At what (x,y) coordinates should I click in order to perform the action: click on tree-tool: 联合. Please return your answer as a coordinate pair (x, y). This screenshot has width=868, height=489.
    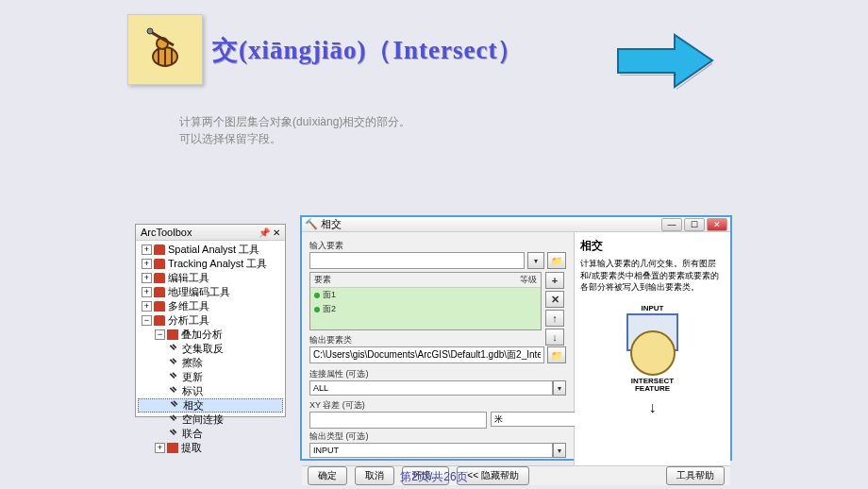
    Looking at the image, I should click on (210, 434).